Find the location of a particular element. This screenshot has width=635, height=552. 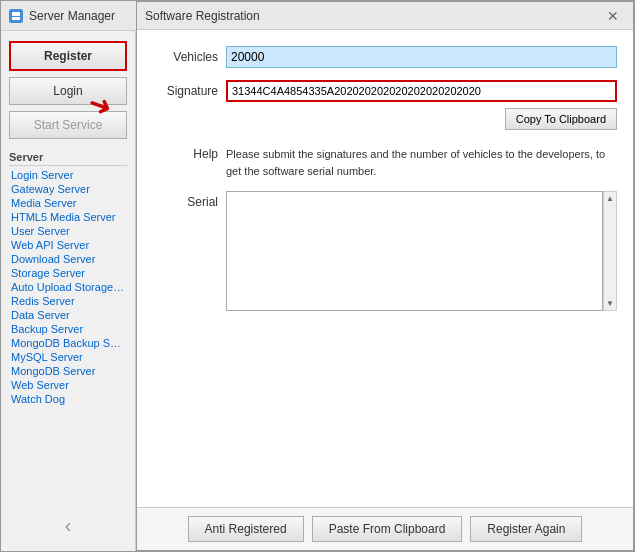

anti-registered-button: Anti Registered is located at coordinates (246, 529).